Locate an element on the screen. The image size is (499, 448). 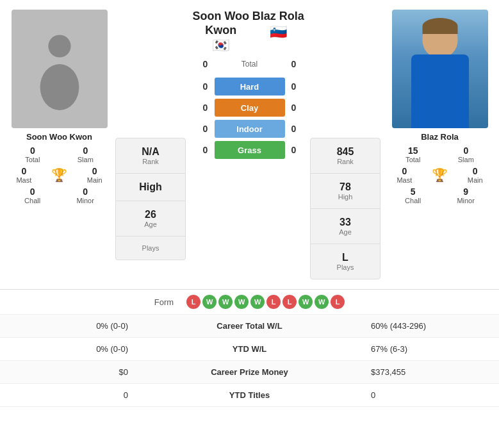
right-slam-label: Slam is located at coordinates (466, 160).